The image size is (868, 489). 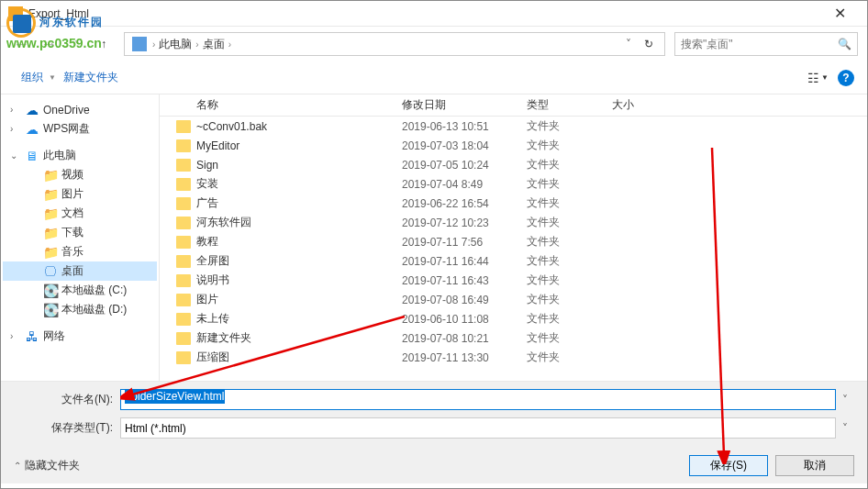 I want to click on sidebar-item-OneDrive: ›☁OneDrive, so click(x=80, y=110).